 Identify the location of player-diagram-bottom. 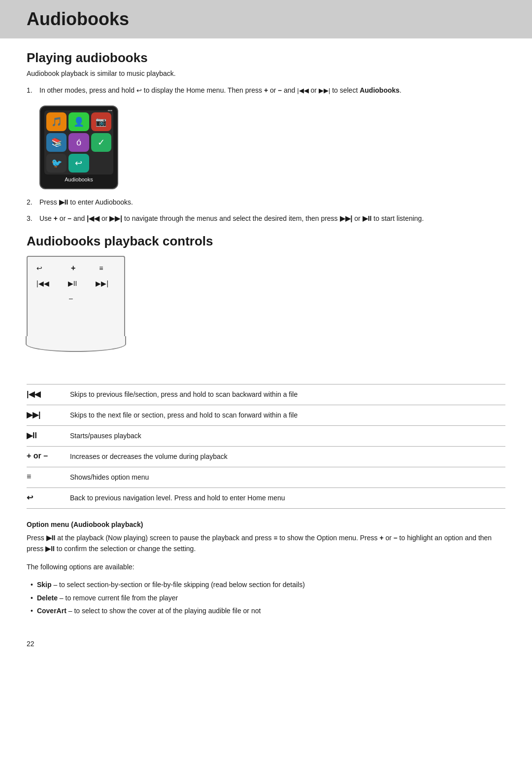
(76, 344).